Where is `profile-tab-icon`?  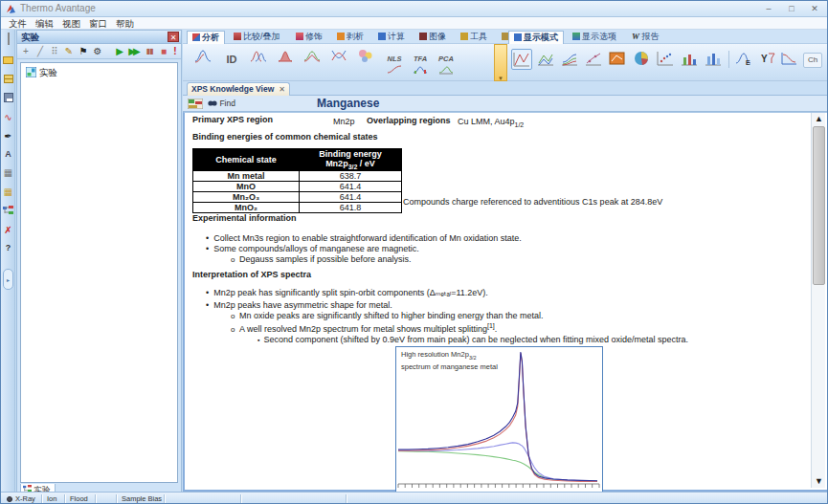 profile-tab-icon is located at coordinates (341, 36).